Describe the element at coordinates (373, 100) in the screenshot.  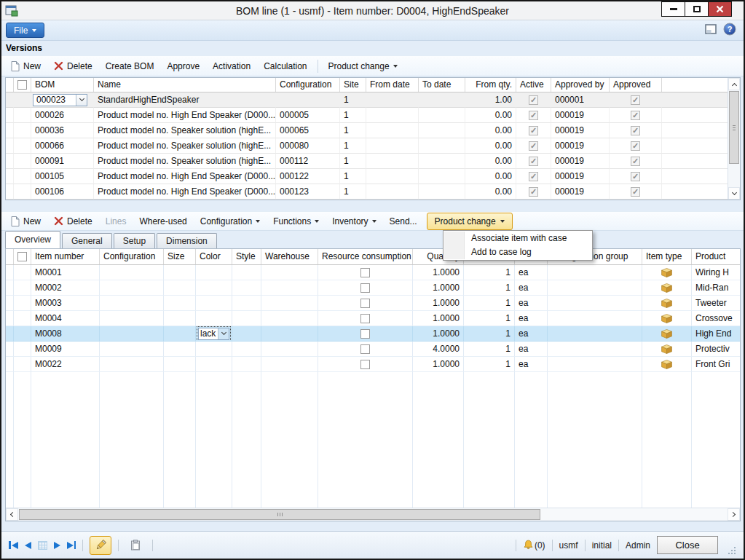
I see `bom-version-row: 000023 StandardHighEndSpeaker 1 1.00 000…` at that location.